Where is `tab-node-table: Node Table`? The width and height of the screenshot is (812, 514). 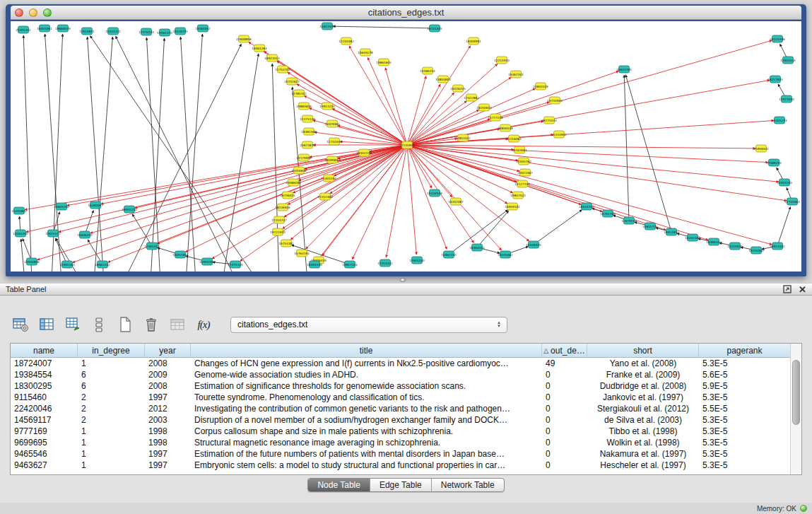 tab-node-table: Node Table is located at coordinates (339, 485).